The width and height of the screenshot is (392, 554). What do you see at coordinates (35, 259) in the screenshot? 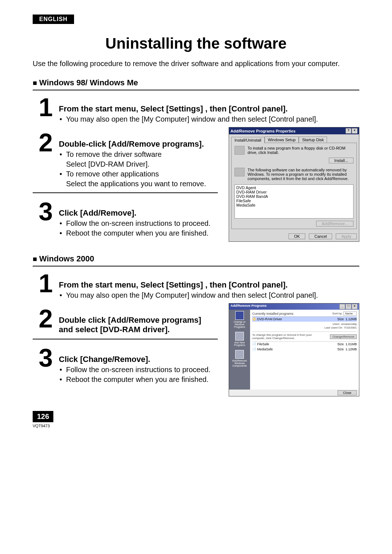
I see `square-marker-icon: ■` at bounding box center [35, 259].